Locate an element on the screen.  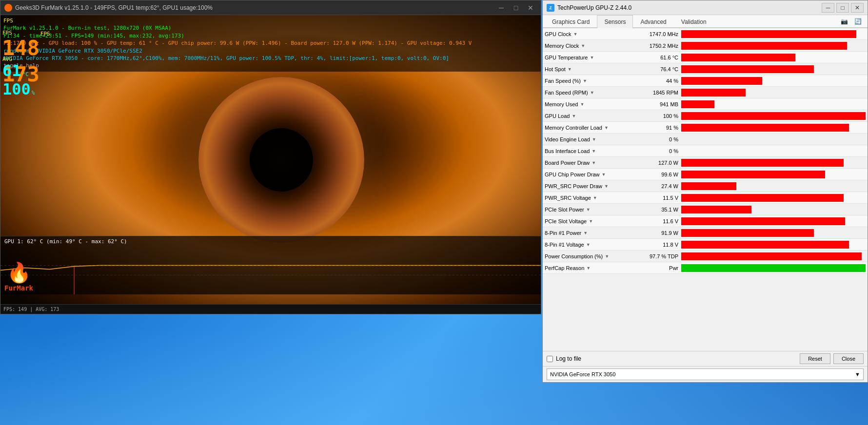
log-to-file-checkbox is located at coordinates (550, 359).